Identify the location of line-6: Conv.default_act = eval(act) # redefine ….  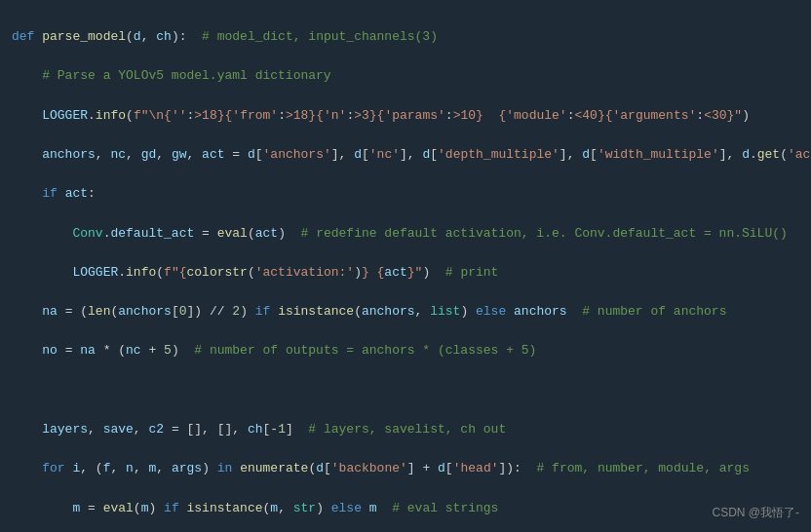
(406, 234).